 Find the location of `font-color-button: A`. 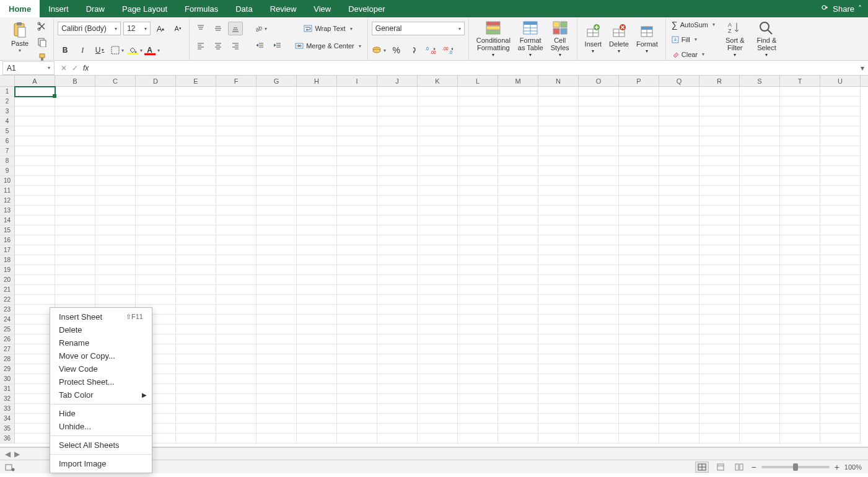

font-color-button: A is located at coordinates (152, 50).